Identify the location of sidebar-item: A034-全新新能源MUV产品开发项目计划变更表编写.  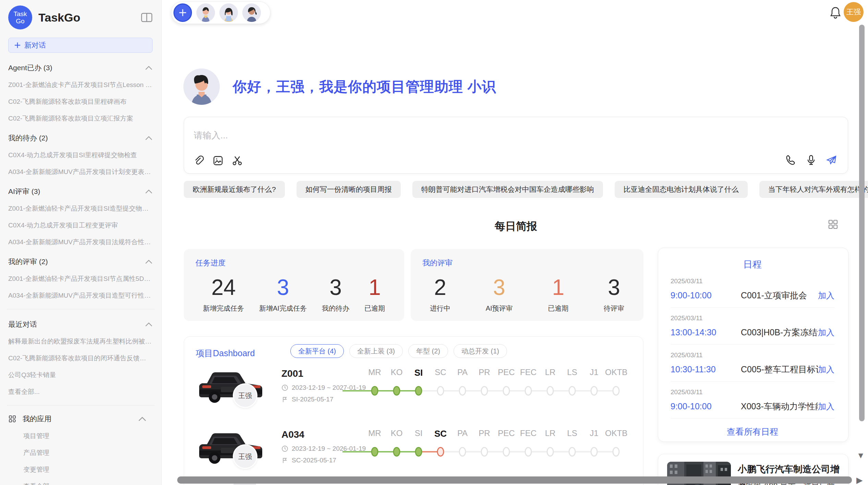
(80, 172).